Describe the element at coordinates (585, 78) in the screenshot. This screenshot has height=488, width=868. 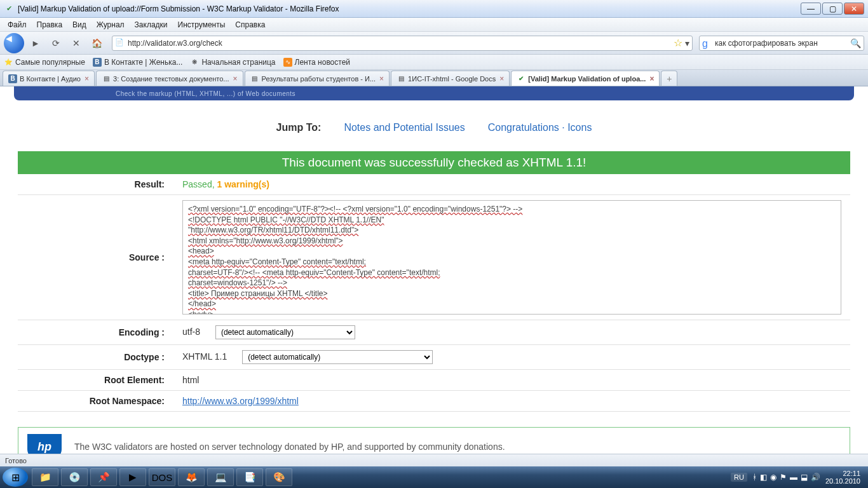
I see `tab: ✔[Valid] Markup Validation of uploa...×` at that location.